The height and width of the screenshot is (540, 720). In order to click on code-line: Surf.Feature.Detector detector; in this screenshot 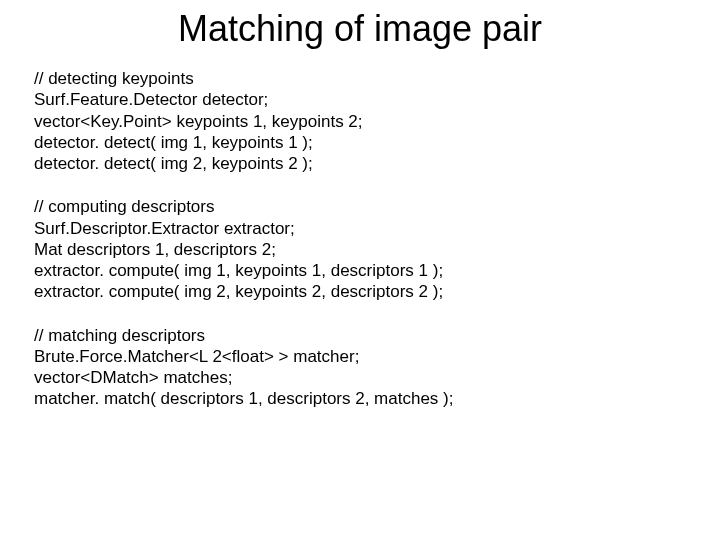, I will do `click(360, 100)`.